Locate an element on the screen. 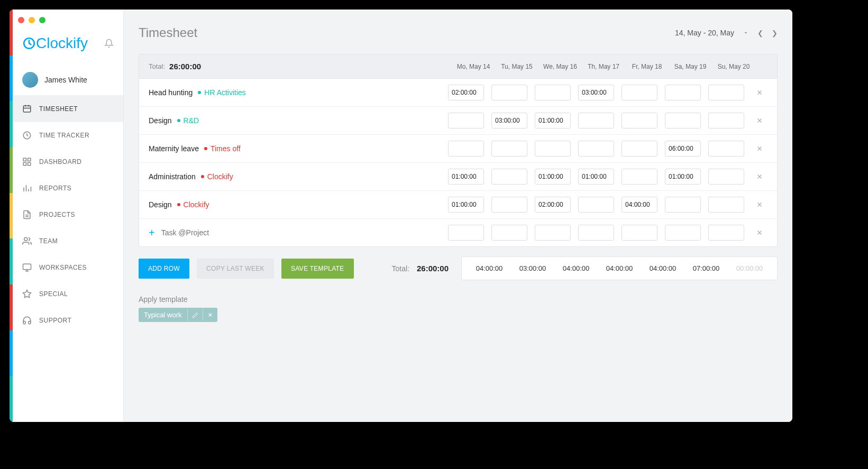  total-value: 26:00:00 is located at coordinates (185, 67).